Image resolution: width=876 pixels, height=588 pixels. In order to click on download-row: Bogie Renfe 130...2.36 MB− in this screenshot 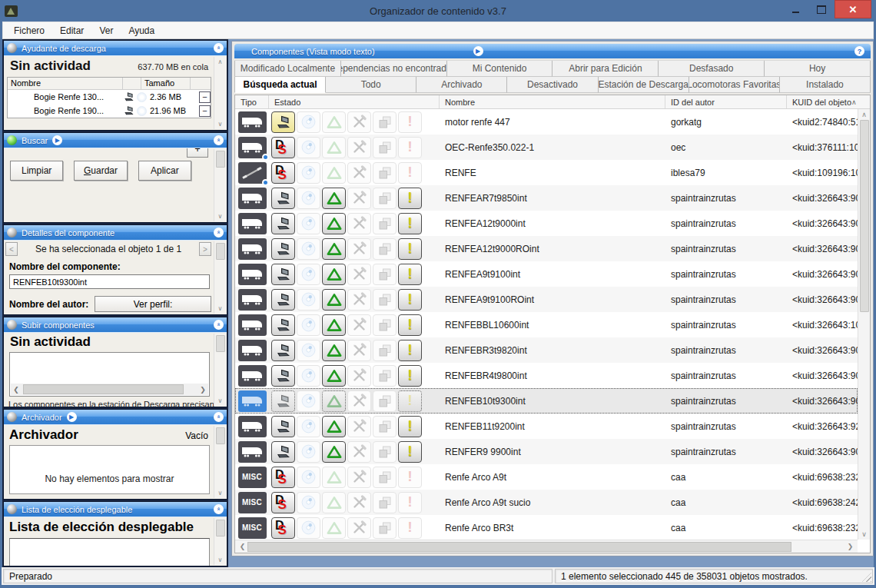, I will do `click(109, 97)`.